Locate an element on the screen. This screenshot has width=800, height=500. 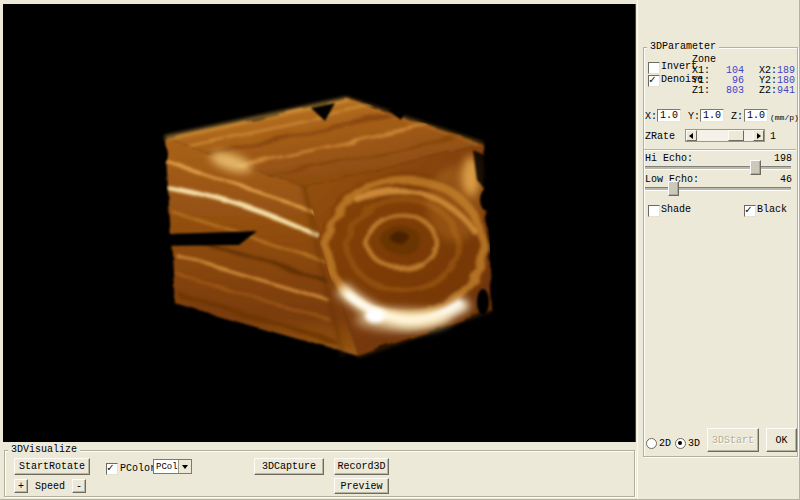
low-echo-slider-track is located at coordinates (718, 189).